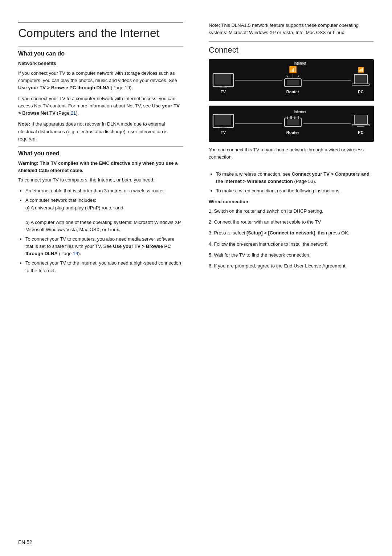  I want to click on need-item-4: To connect your TV to the Internet, you …, so click(105, 267).